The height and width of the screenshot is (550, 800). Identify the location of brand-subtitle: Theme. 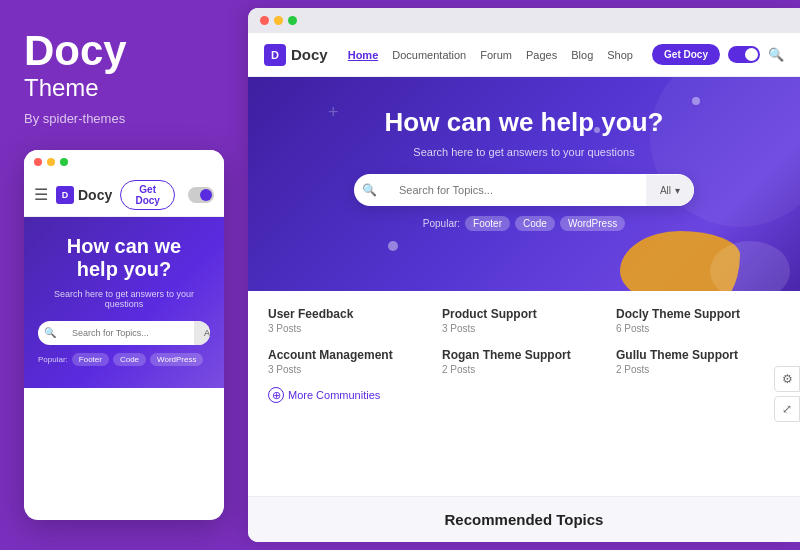
(124, 88).